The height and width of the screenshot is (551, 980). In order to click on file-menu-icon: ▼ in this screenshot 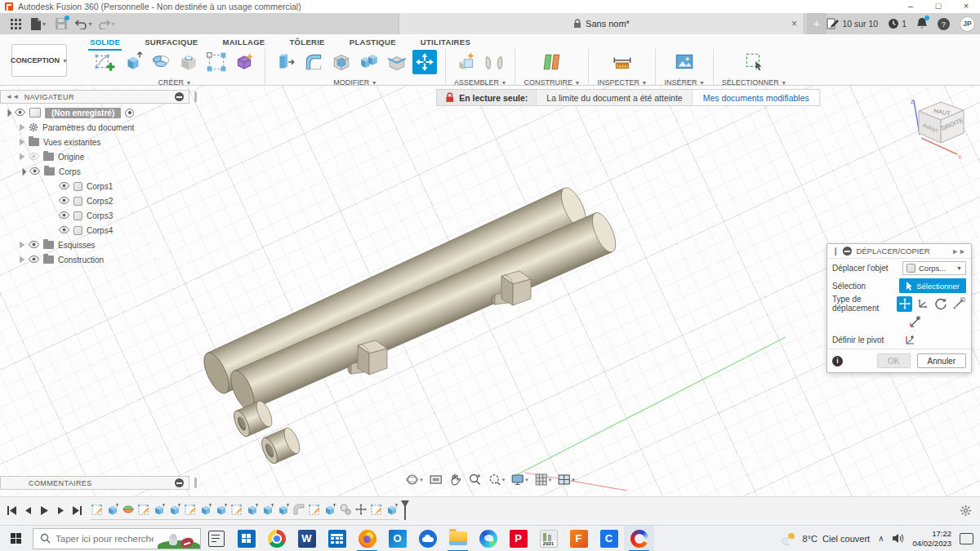, I will do `click(38, 24)`.